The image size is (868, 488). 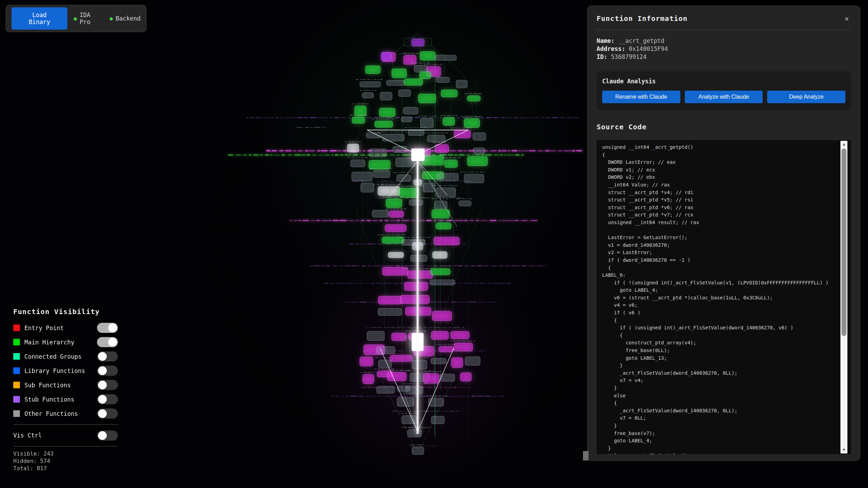 I want to click on status-bar: Load Binary ● IDA Pro ● Backend, so click(x=76, y=18).